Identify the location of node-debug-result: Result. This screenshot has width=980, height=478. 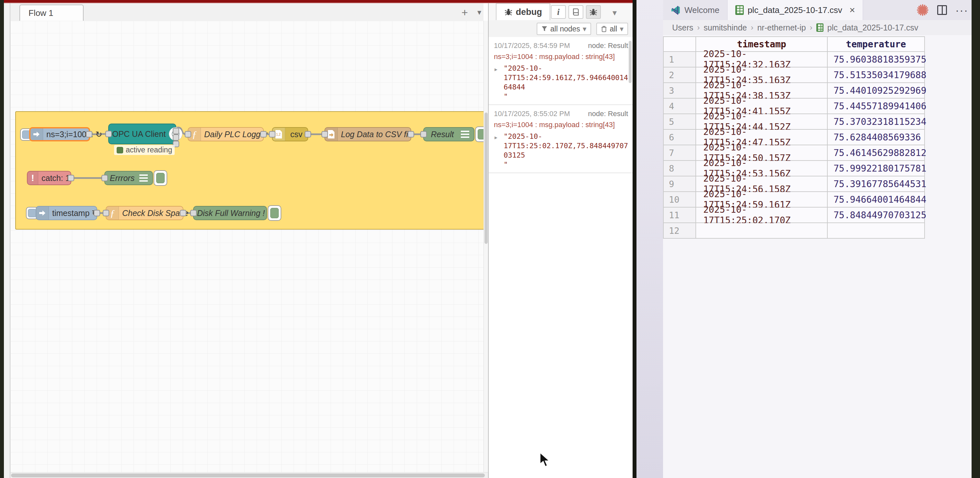
(449, 134).